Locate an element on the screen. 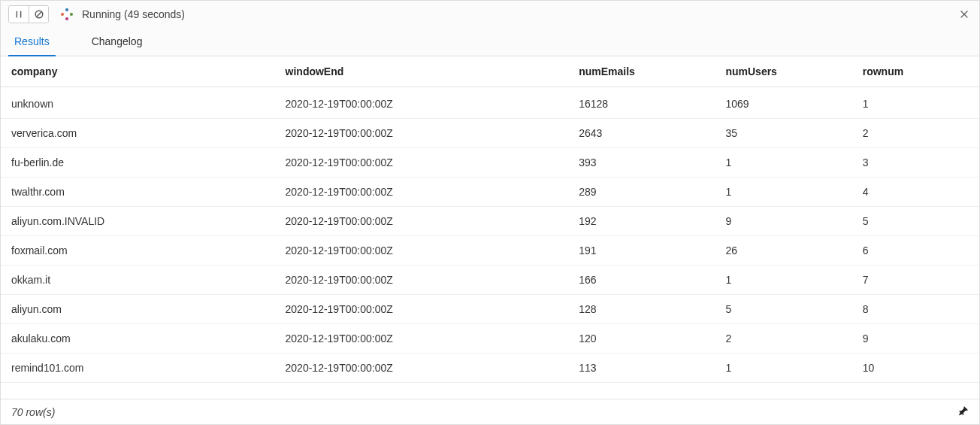  cell-numEmails: 113 is located at coordinates (642, 369).